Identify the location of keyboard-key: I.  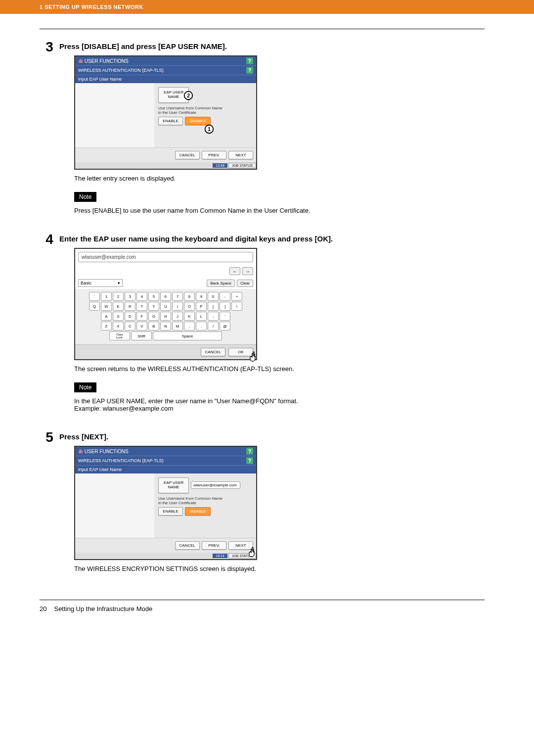
(178, 306).